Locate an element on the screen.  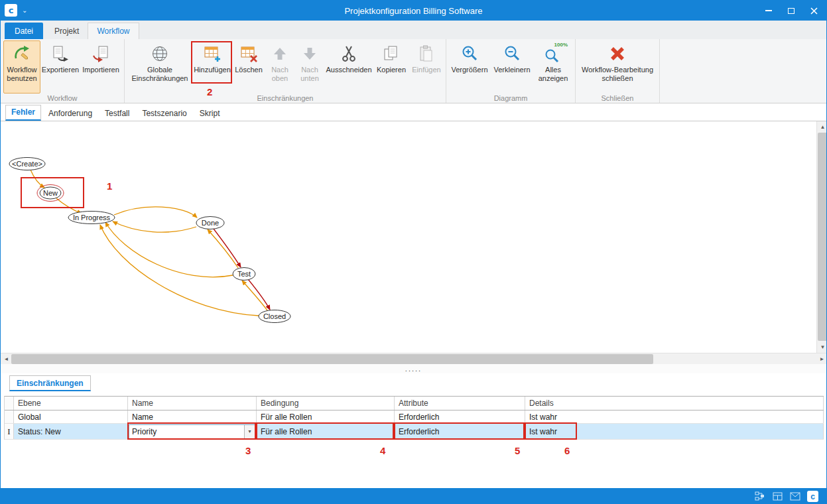
doc-tab-fehler: Fehler is located at coordinates (23, 113).